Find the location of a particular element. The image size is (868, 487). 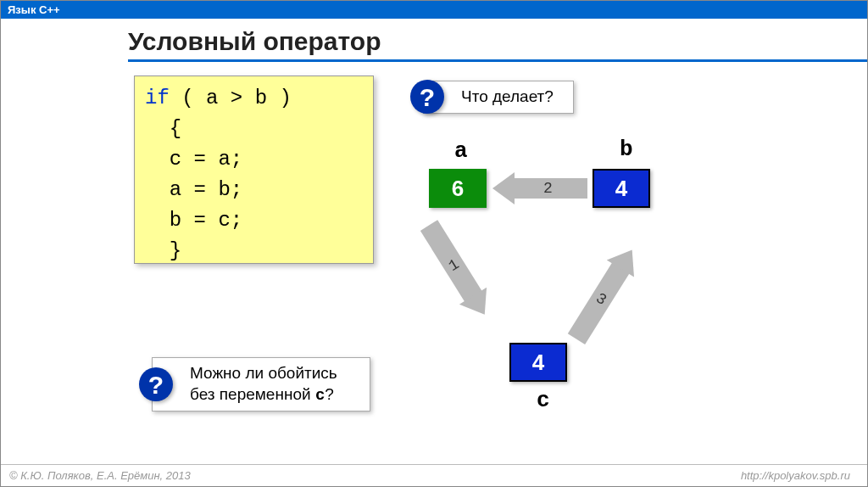

arrow-2: 2 is located at coordinates (540, 188).